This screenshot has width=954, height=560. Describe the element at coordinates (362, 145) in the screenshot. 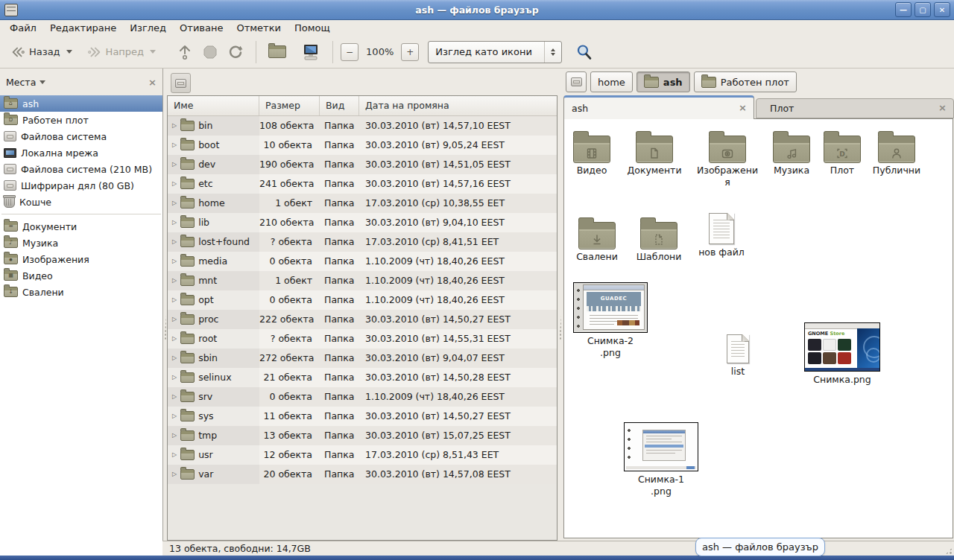

I see `tree-row: ▷ boot 10 обекта Папка 30.03.2010 (вт) 9…` at that location.